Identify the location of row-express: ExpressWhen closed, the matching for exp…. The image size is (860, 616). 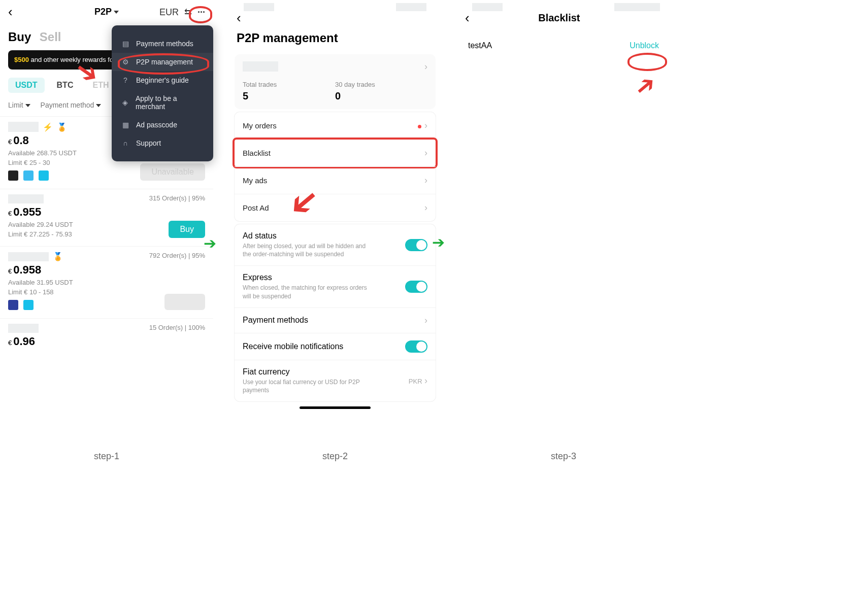
(335, 286).